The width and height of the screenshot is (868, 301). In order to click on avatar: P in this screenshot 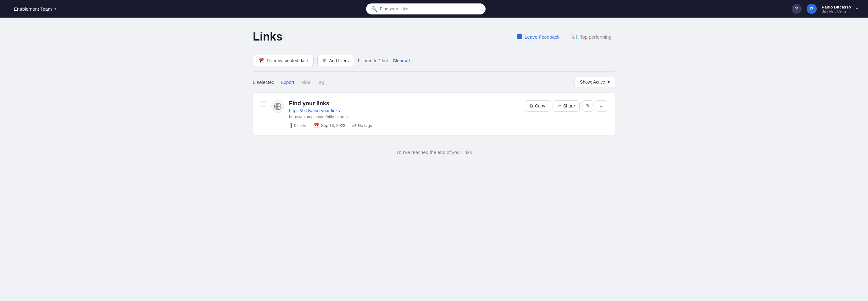, I will do `click(812, 9)`.